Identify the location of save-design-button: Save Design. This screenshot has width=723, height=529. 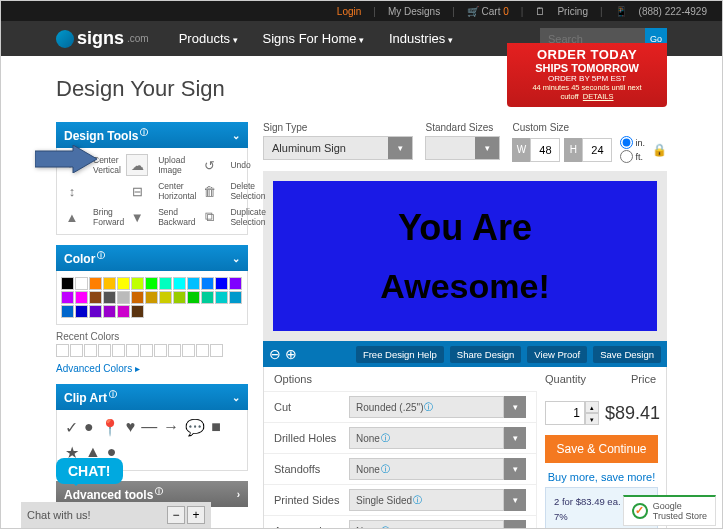
(627, 354).